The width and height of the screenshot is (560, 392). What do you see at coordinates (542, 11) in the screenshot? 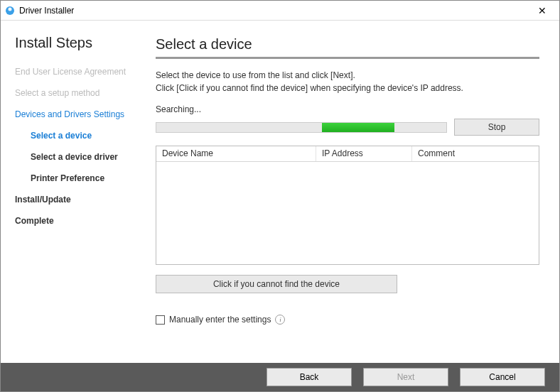
I see `close-icon: ✕` at bounding box center [542, 11].